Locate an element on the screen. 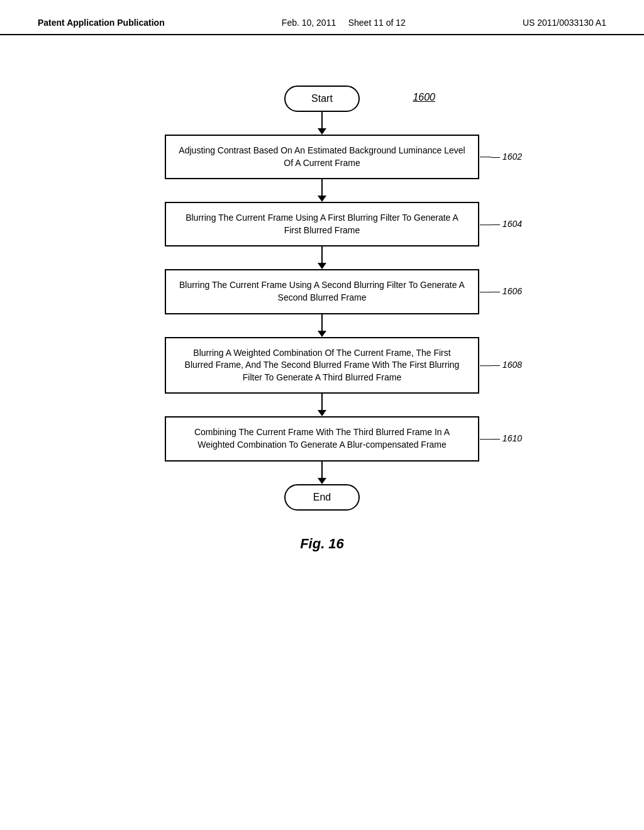  ref-1608: — 1608 is located at coordinates (507, 365).